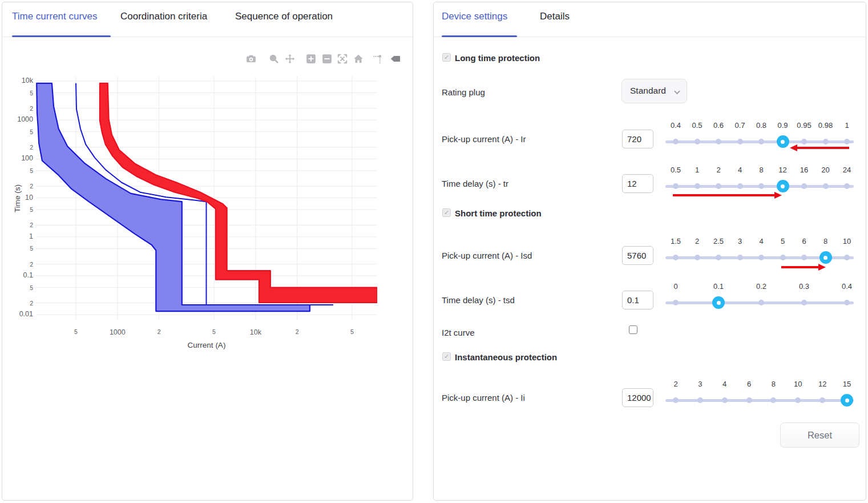 This screenshot has height=503, width=868. I want to click on pickup-current-isd-input, so click(638, 256).